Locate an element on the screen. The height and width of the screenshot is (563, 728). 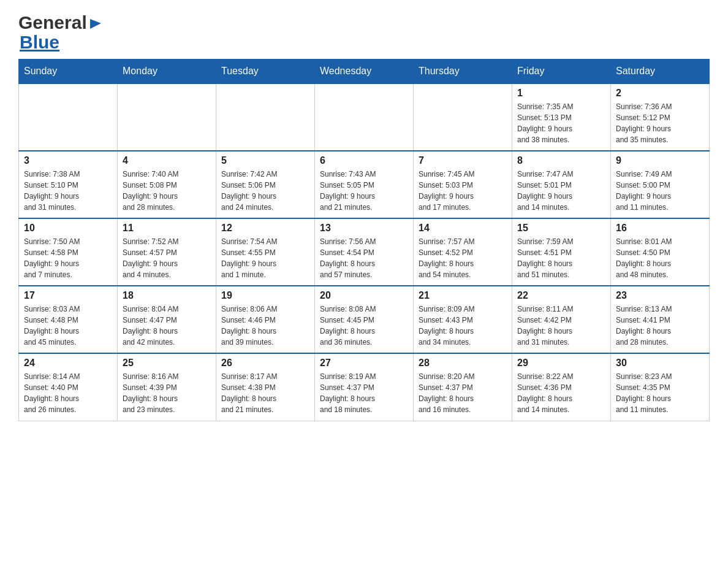
calendar-cell: 13Sunrise: 7:56 AM Sunset: 4:54 PM Dayli… is located at coordinates (364, 252).